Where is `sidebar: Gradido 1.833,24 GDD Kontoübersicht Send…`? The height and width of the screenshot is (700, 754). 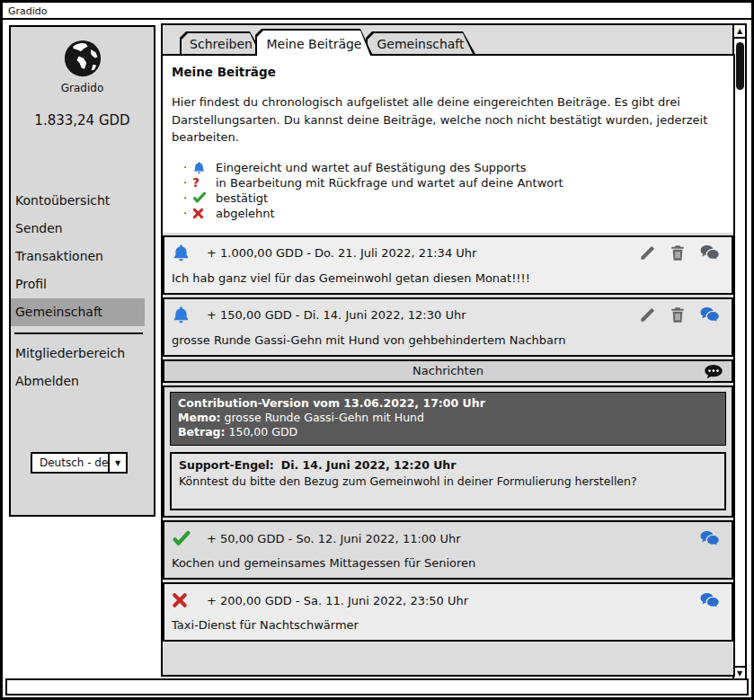 sidebar: Gradido 1.833,24 GDD Kontoübersicht Send… is located at coordinates (83, 271).